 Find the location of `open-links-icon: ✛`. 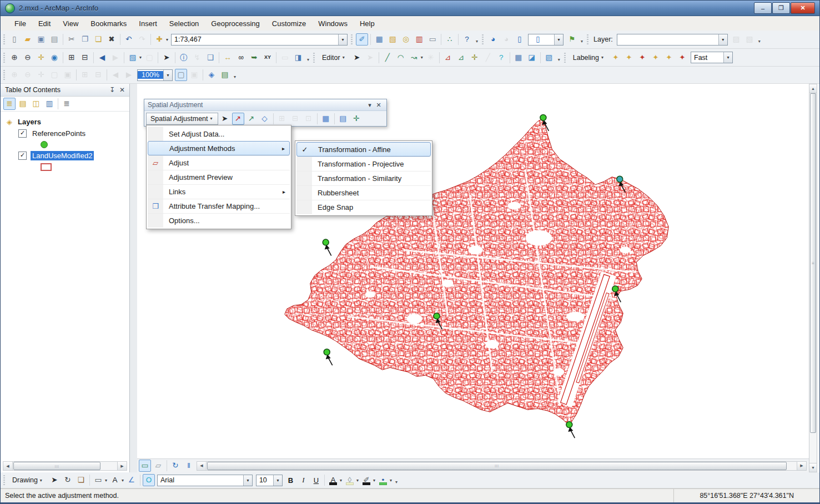

open-links-icon: ✛ is located at coordinates (356, 119).